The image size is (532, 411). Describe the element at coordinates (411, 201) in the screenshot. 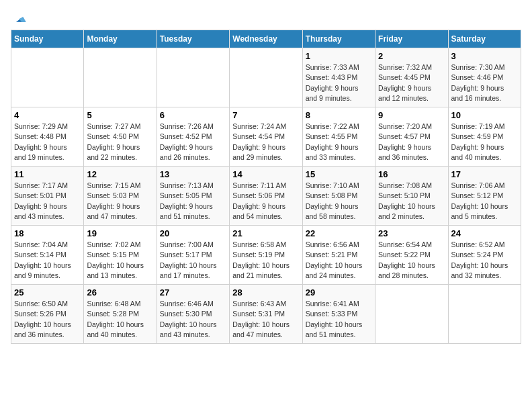

I see `day-info: Sunrise: 7:08 AMSunset: 5:10 PMDaylight:…` at that location.